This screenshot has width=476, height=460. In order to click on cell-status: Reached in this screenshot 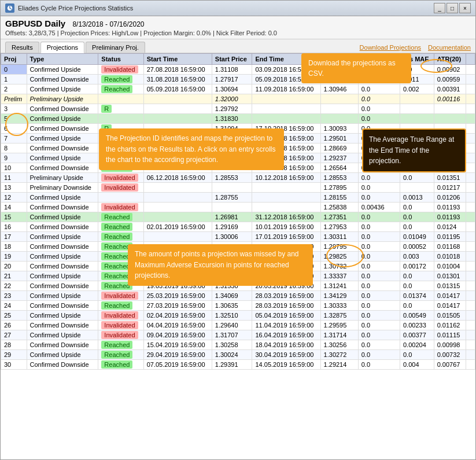, I will do `click(121, 237)`.